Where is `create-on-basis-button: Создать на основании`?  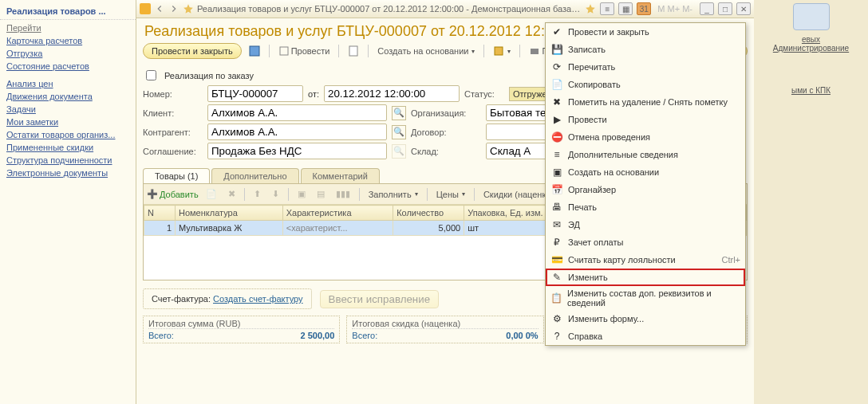
create-on-basis-button: Создать на основании is located at coordinates (426, 51).